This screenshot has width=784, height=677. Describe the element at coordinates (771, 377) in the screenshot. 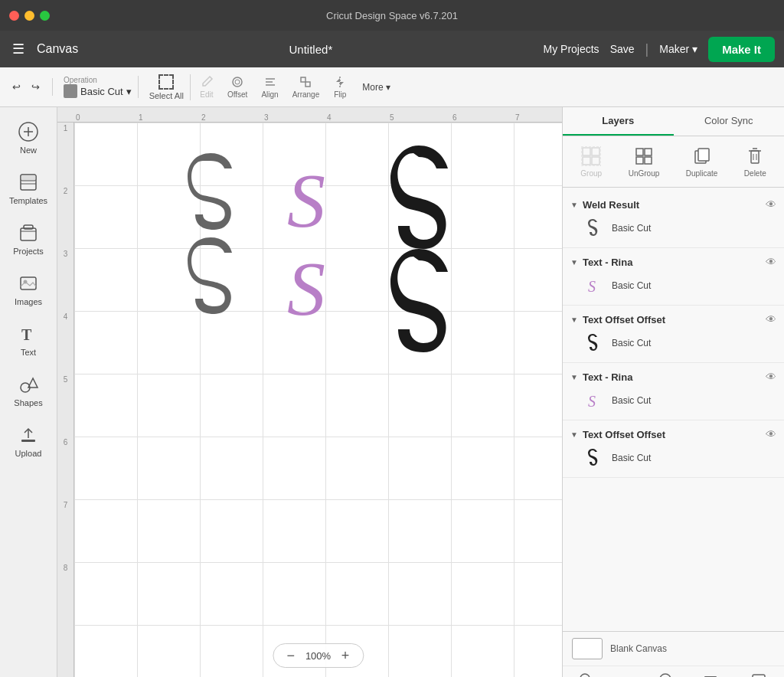

I see `text-rina-2-eye-icon: 👁` at that location.